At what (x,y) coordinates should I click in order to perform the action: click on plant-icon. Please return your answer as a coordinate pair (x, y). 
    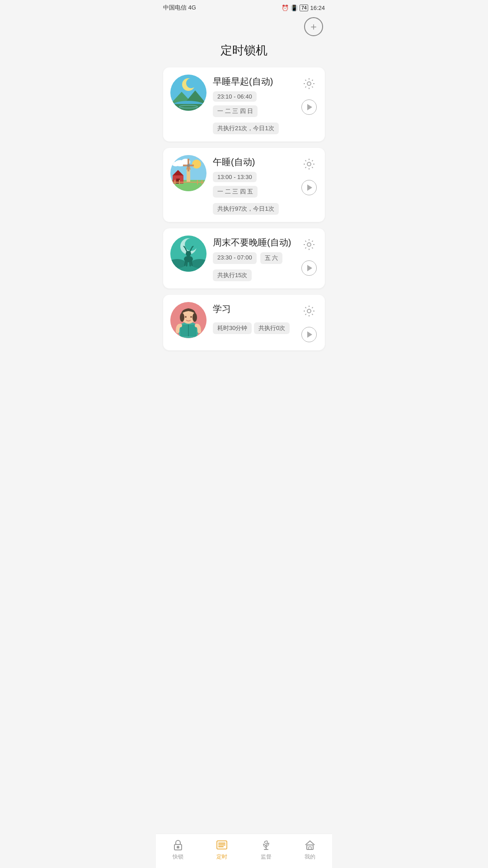
    Looking at the image, I should click on (266, 845).